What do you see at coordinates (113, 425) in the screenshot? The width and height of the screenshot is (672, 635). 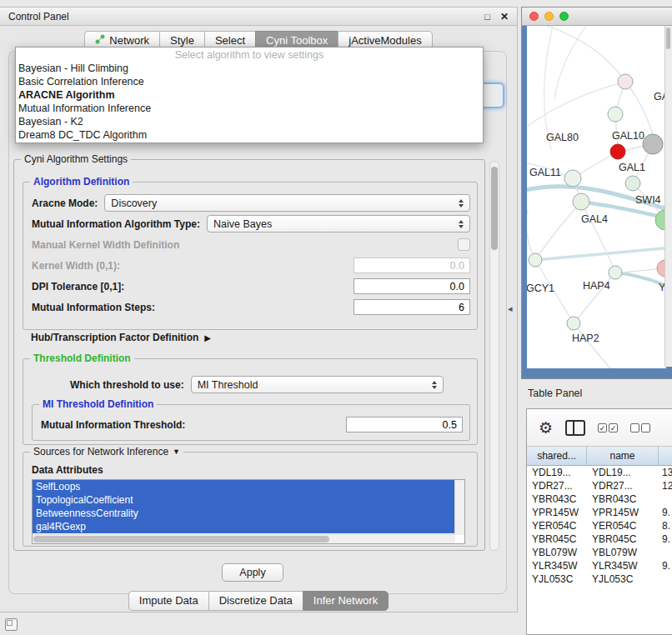 I see `mi-threshold-label: Mutual Information Threshold:` at bounding box center [113, 425].